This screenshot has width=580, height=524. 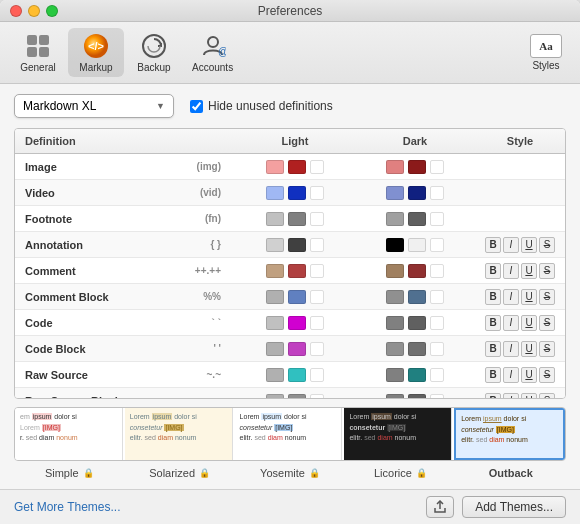 What do you see at coordinates (212, 52) in the screenshot?
I see `toolbar-item-accounts: @ Accounts` at bounding box center [212, 52].